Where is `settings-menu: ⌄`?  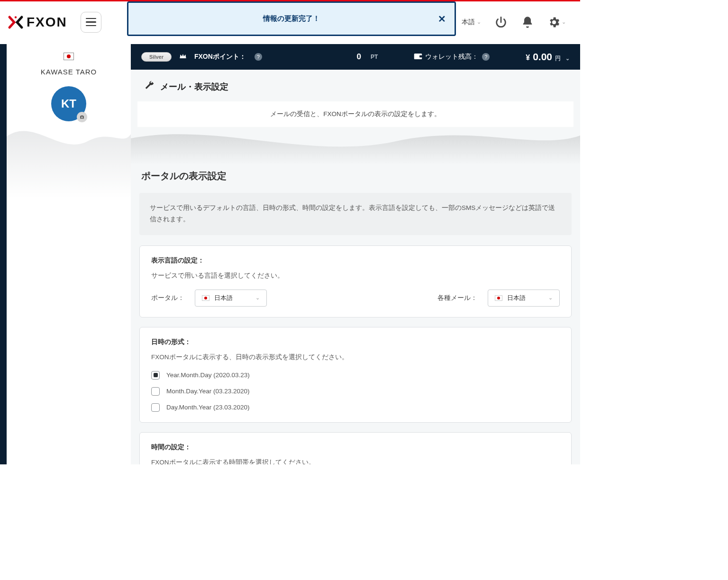 settings-menu: ⌄ is located at coordinates (556, 22).